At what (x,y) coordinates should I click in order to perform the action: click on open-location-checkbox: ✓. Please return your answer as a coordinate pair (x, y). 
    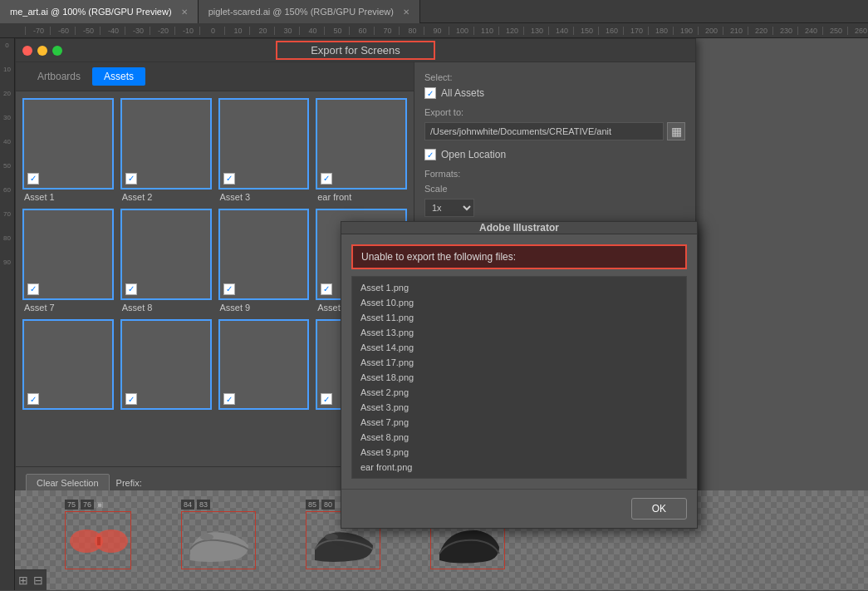
    Looking at the image, I should click on (430, 155).